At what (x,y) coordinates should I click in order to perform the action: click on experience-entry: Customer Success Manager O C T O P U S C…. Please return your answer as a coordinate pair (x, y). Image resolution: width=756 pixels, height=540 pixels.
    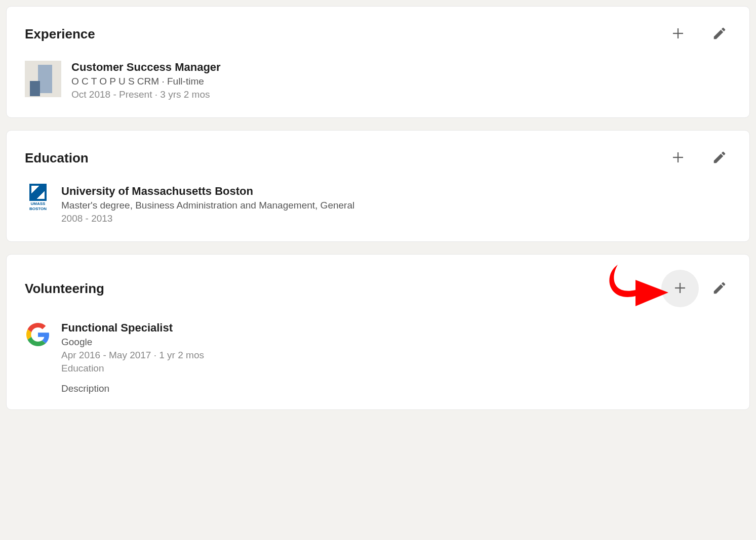
    Looking at the image, I should click on (378, 81).